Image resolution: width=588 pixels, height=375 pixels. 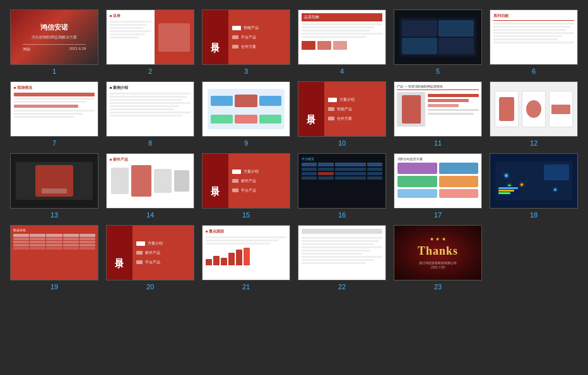 What do you see at coordinates (246, 258) in the screenshot?
I see `slide-wrapper-21: ■ 重点跟踪 21` at bounding box center [246, 258].